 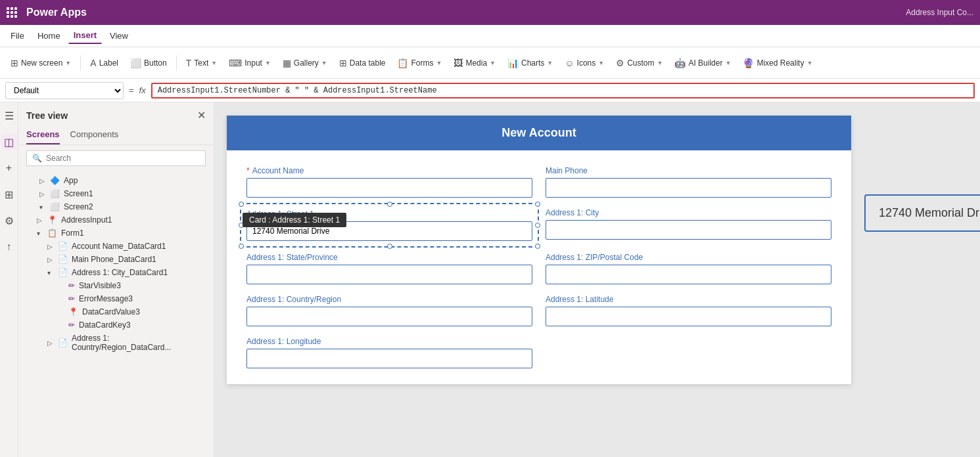 What do you see at coordinates (9, 116) in the screenshot?
I see `menu-toggle-icon: ☰` at bounding box center [9, 116].